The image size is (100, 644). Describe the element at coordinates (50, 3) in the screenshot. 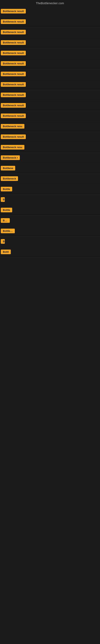

I see `site-header: TheBottlenecker.com` at that location.